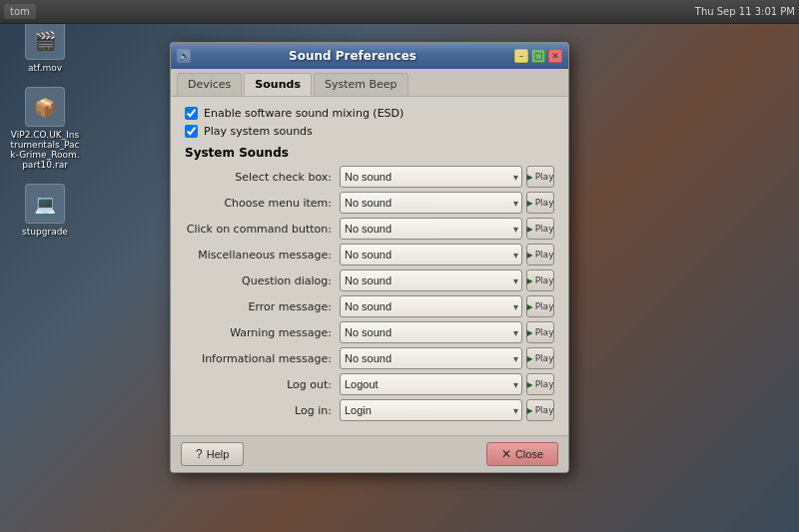  Describe the element at coordinates (20, 12) in the screenshot. I see `taskbar-left: tom` at that location.